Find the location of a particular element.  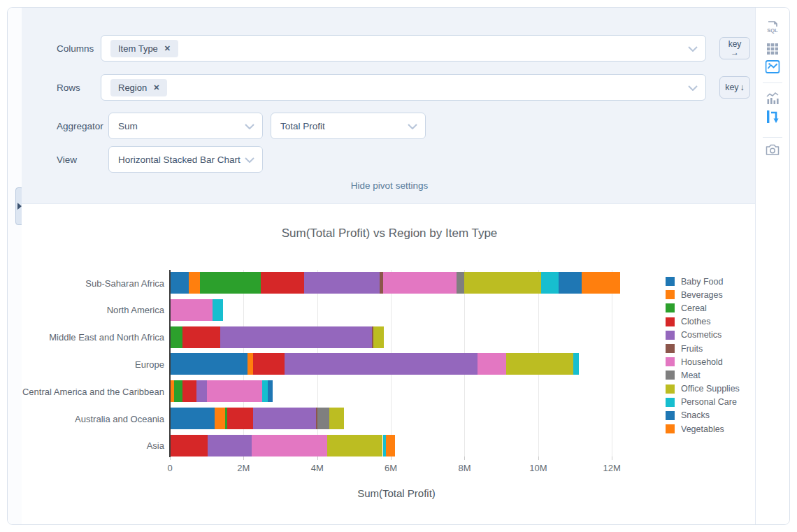

legend-label: Cosmetics is located at coordinates (701, 335).